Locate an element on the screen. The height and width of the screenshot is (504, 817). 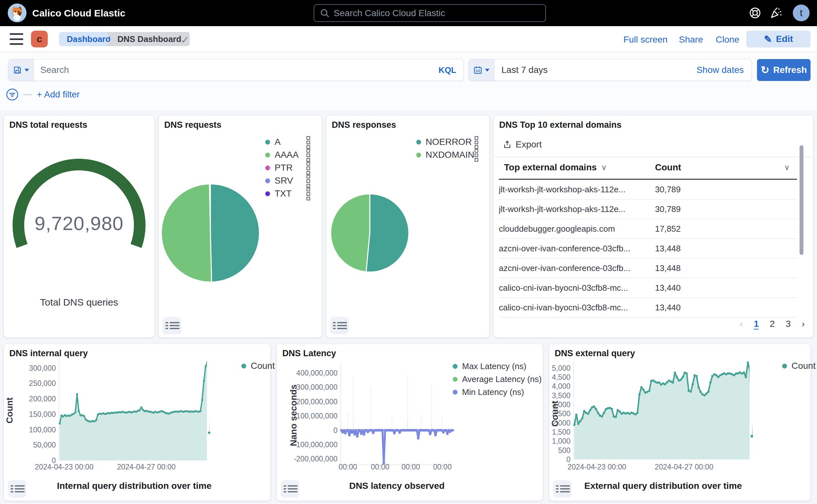
page-next: › is located at coordinates (803, 324).